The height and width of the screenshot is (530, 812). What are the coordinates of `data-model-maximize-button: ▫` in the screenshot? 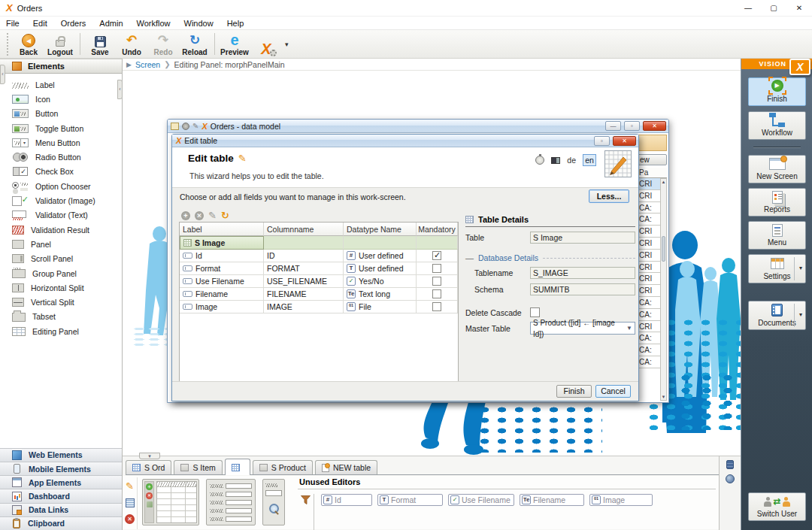 It's located at (632, 126).